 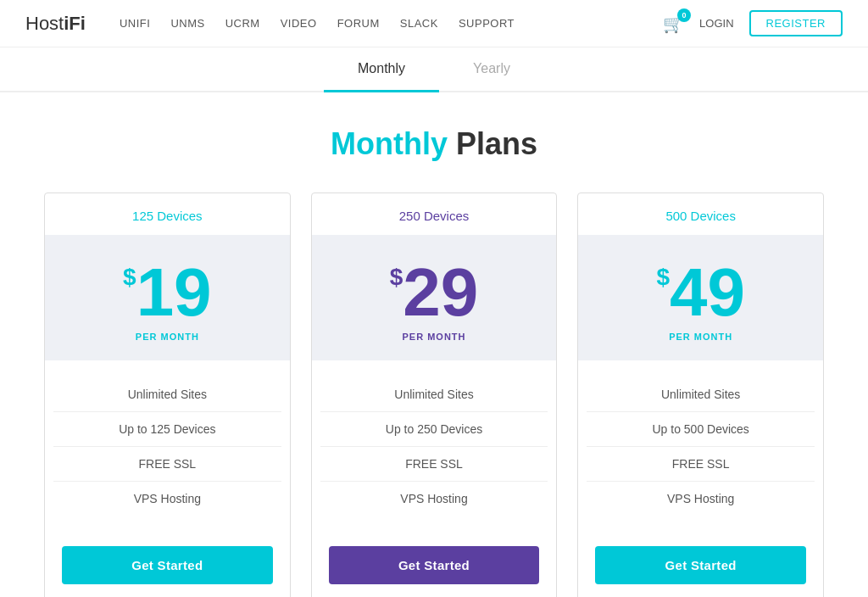 What do you see at coordinates (298, 24) in the screenshot?
I see `nav-video: VIDEO` at bounding box center [298, 24].